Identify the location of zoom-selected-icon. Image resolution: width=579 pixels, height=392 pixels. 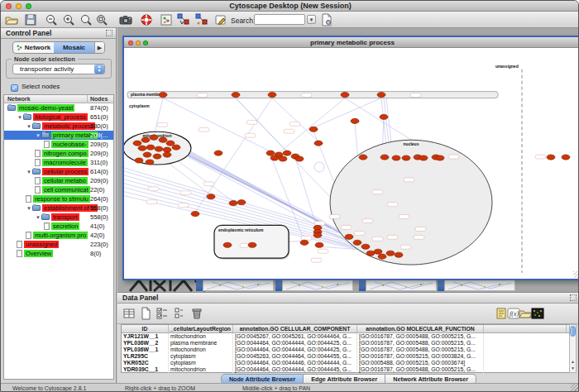
(102, 20).